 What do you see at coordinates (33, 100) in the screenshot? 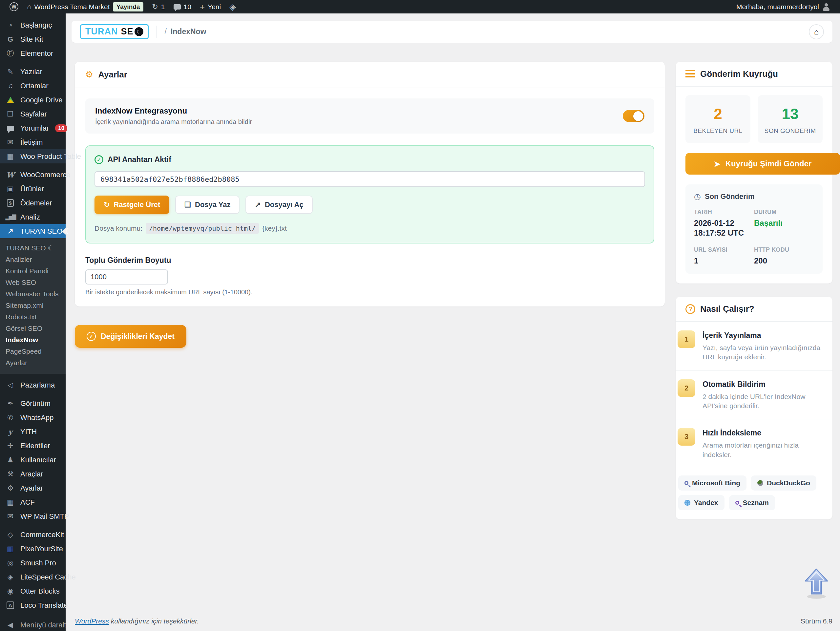
I see `sidebar-item-google-drive: Google Drive` at bounding box center [33, 100].